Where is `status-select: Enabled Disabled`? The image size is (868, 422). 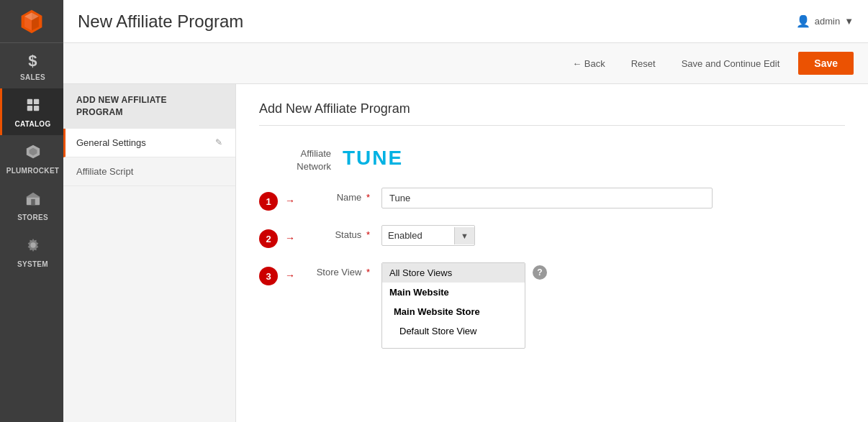
status-select: Enabled Disabled is located at coordinates (418, 236).